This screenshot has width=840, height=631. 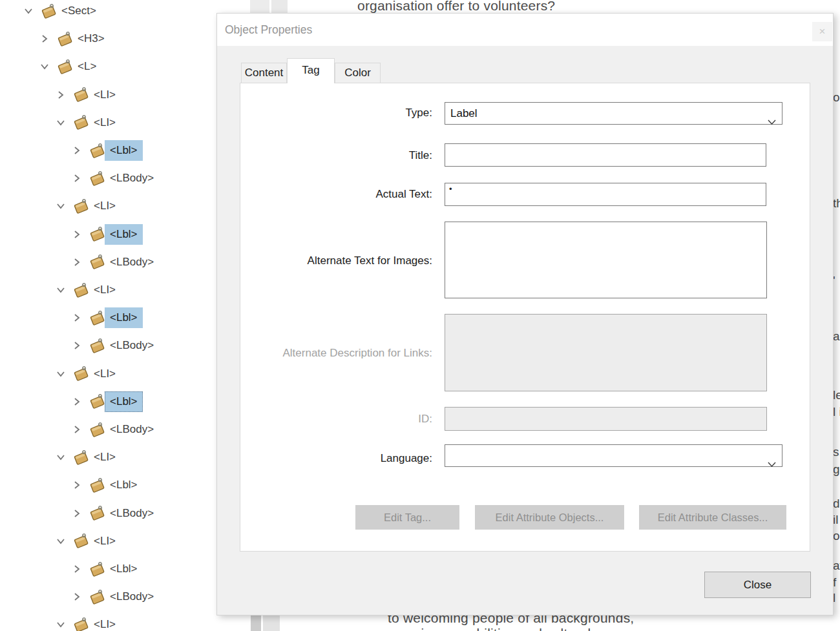 I want to click on tab-tag: Tag, so click(x=311, y=71).